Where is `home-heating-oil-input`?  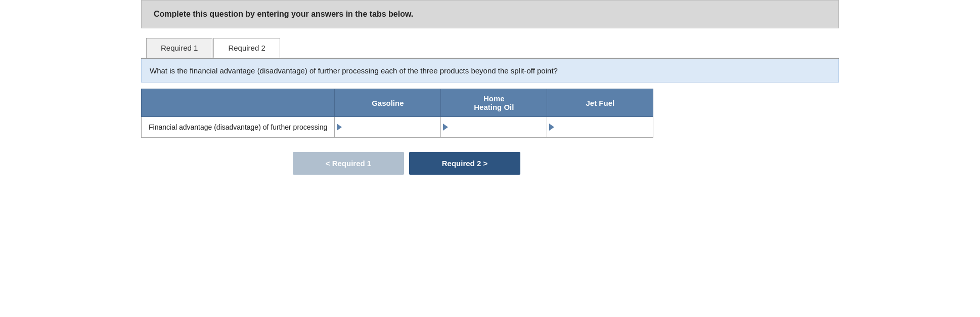 home-heating-oil-input is located at coordinates (498, 127).